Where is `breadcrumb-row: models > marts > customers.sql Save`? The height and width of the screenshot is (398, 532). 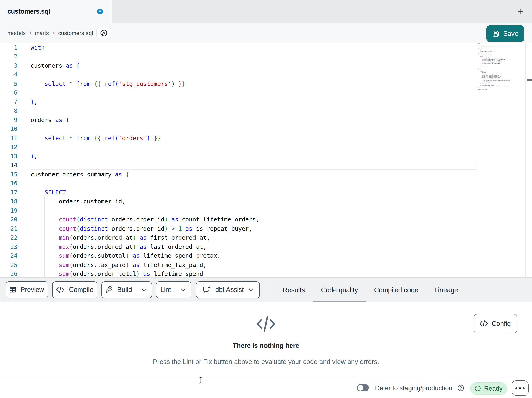 breadcrumb-row: models > marts > customers.sql Save is located at coordinates (266, 33).